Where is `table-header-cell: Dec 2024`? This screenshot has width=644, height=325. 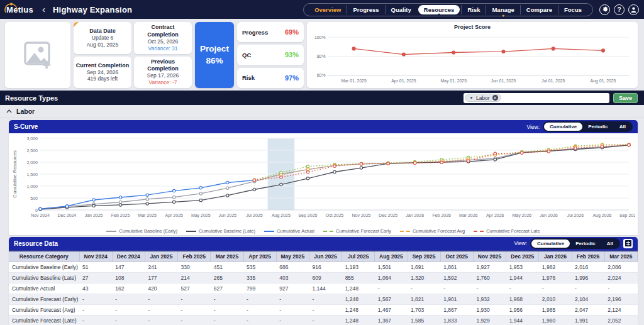
table-header-cell: Dec 2024 is located at coordinates (128, 256).